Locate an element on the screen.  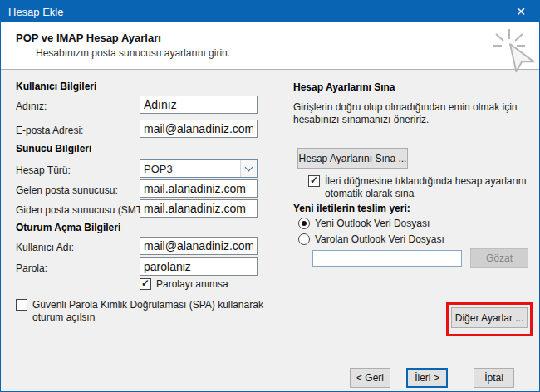
section-test-settings: Hesap Ayarlarını Sına is located at coordinates (344, 87).